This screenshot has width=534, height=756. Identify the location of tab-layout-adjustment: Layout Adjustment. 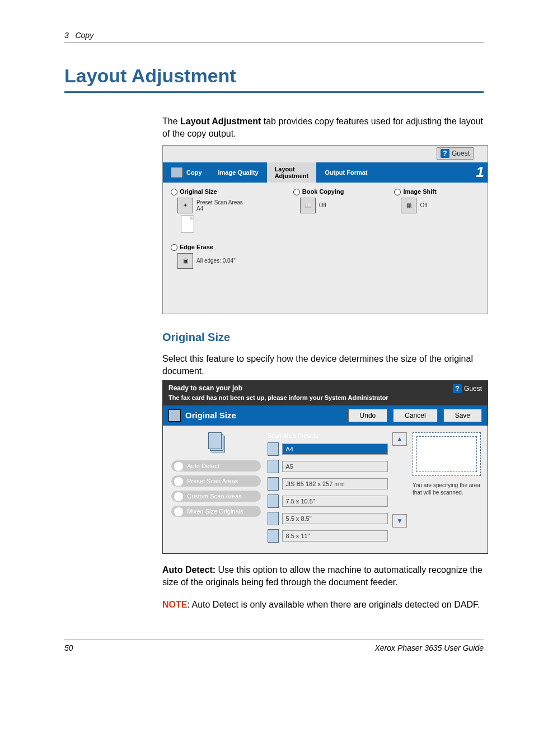
(292, 172).